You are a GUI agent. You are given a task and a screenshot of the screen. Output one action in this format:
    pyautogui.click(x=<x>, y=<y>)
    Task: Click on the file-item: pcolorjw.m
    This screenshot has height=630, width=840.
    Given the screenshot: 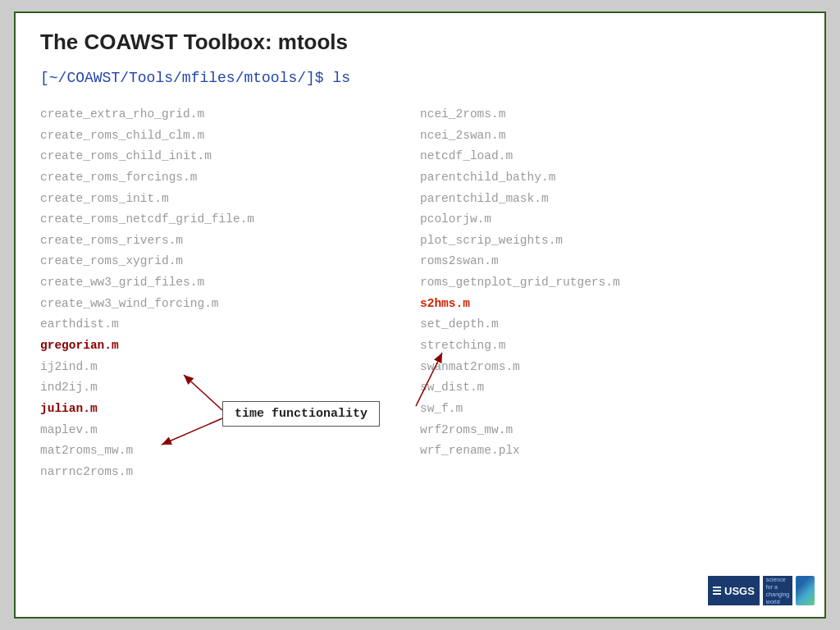 What is the action you would take?
    pyautogui.click(x=610, y=220)
    